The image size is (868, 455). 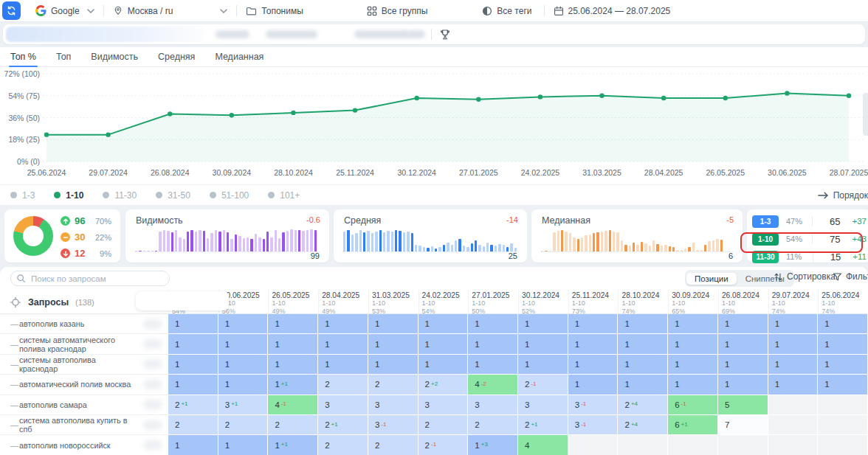 I want to click on tab-Видимость: Видимость, so click(x=114, y=57).